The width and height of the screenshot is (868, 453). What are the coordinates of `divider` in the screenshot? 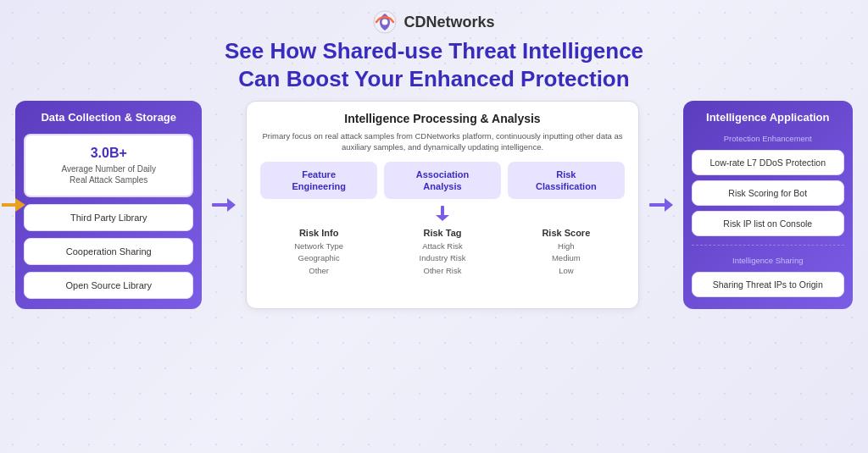 It's located at (768, 246).